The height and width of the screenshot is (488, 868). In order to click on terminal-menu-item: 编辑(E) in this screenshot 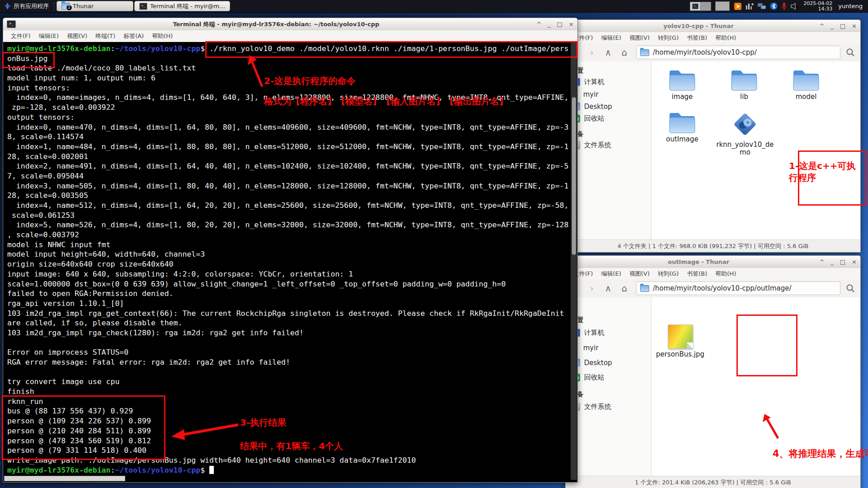, I will do `click(49, 36)`.